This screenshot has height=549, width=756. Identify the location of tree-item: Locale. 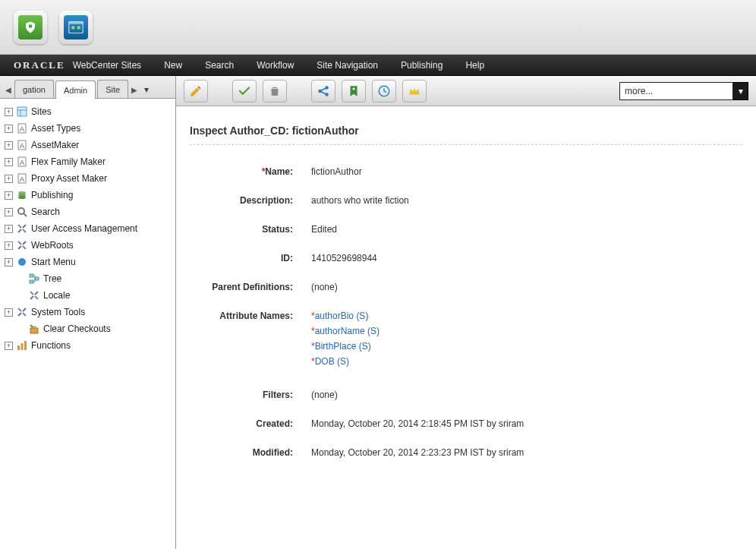
(88, 295).